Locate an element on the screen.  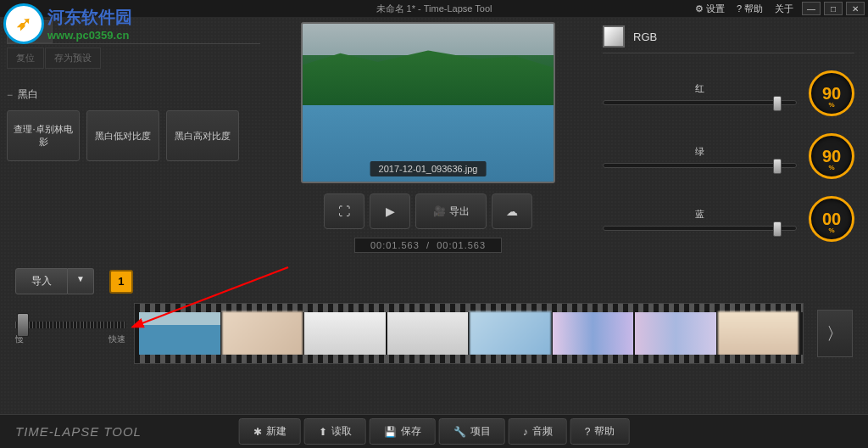
help-link: ?帮助 is located at coordinates (749, 8).